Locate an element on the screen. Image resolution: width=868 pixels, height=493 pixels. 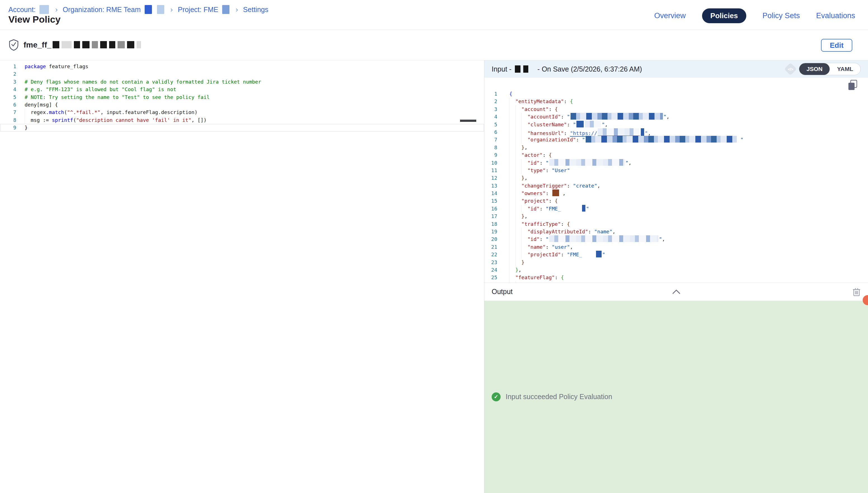
scrollbar-cursor-mark is located at coordinates (468, 121).